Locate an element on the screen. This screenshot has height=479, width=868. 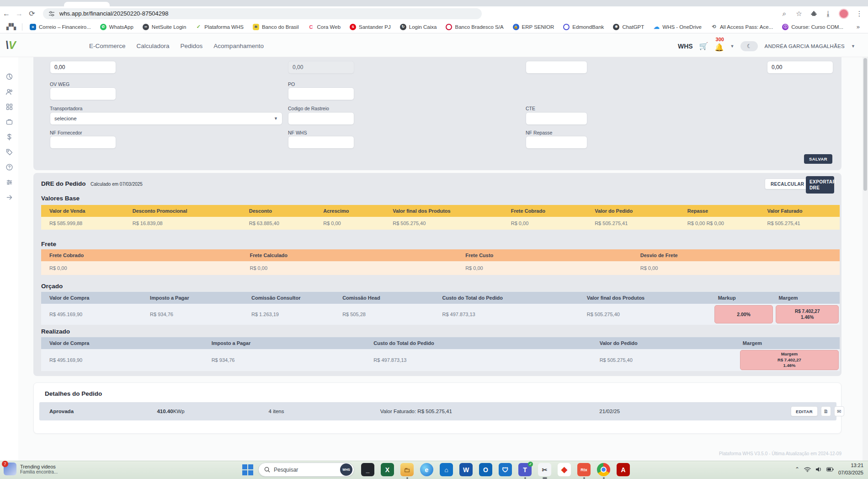
nav-acompanhamento: Acompanhamento is located at coordinates (239, 46).